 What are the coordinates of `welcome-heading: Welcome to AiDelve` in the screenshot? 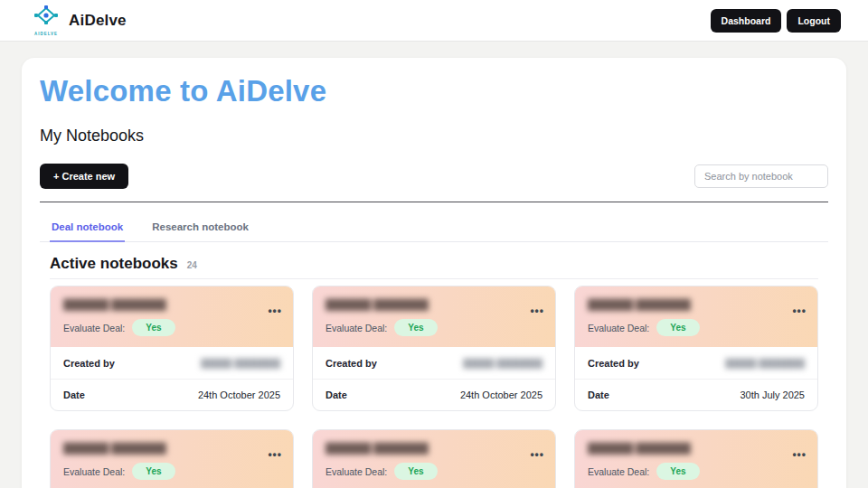 It's located at (434, 91).